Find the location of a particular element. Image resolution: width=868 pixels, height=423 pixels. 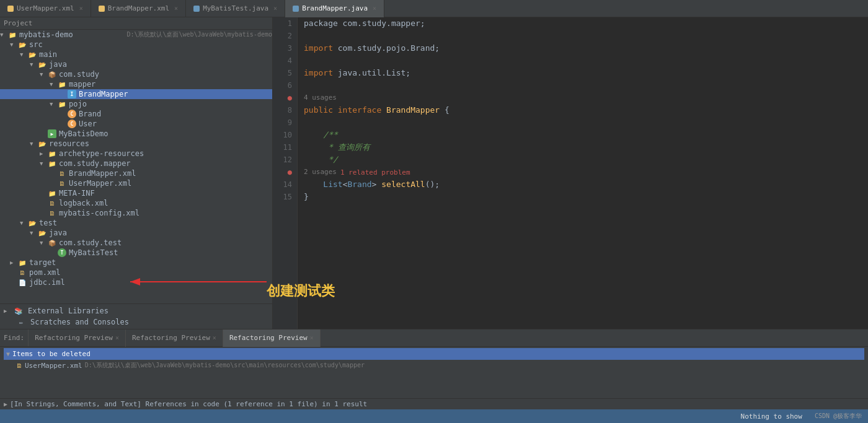

tree-item-com-study-test: ▼ 📦 com.study.test is located at coordinates (136, 243).